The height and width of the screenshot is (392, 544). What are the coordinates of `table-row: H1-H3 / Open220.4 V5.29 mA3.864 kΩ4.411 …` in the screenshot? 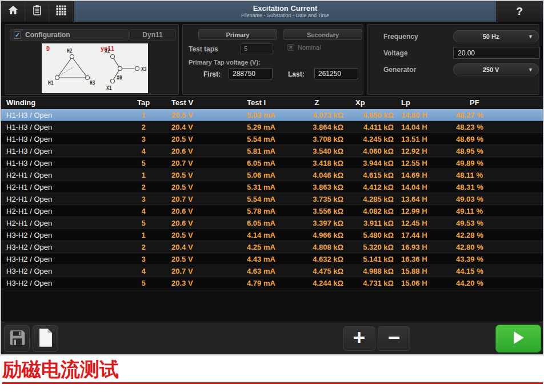 It's located at (272, 127).